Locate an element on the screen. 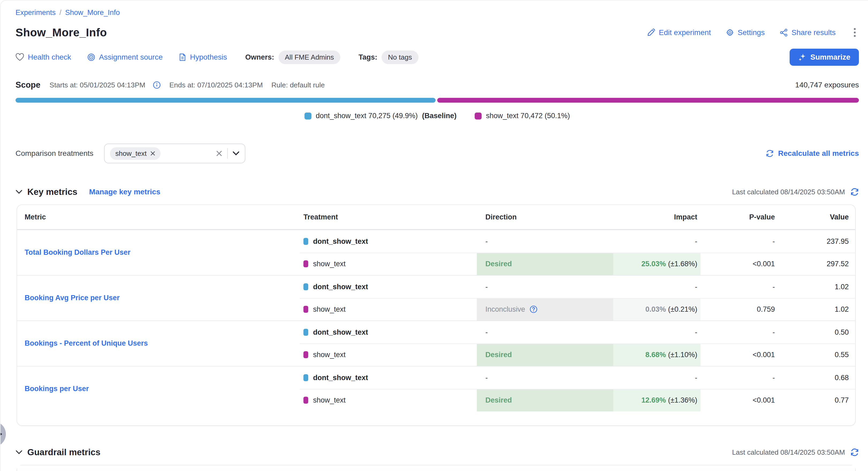 The height and width of the screenshot is (471, 868). select-clear-icon is located at coordinates (219, 154).